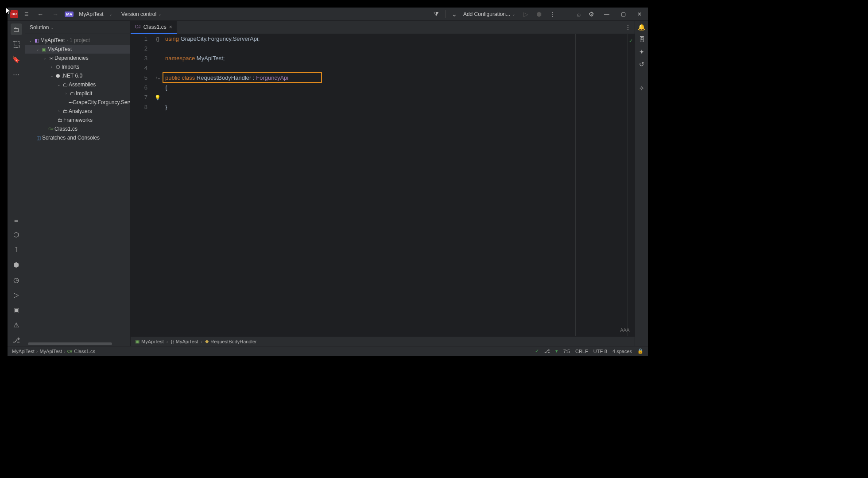 The height and width of the screenshot is (478, 868). Describe the element at coordinates (16, 235) in the screenshot. I see `services-icon: ⬡` at that location.